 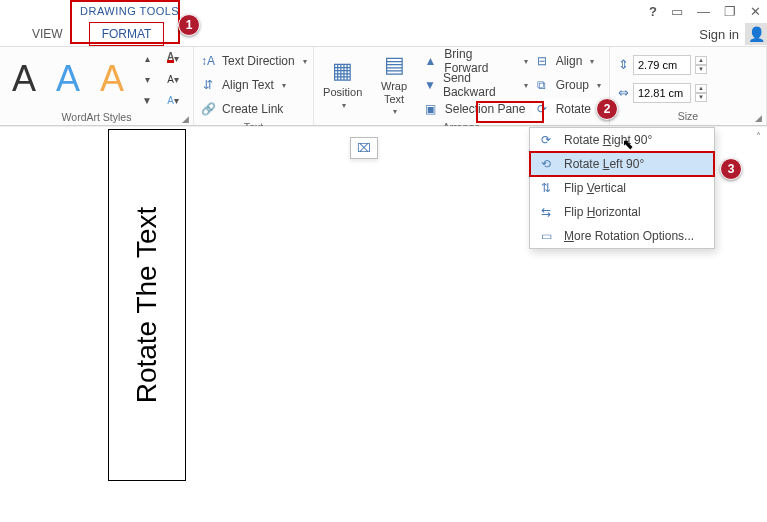 What do you see at coordinates (730, 12) in the screenshot?
I see `restore-icon: ❐` at bounding box center [730, 12].